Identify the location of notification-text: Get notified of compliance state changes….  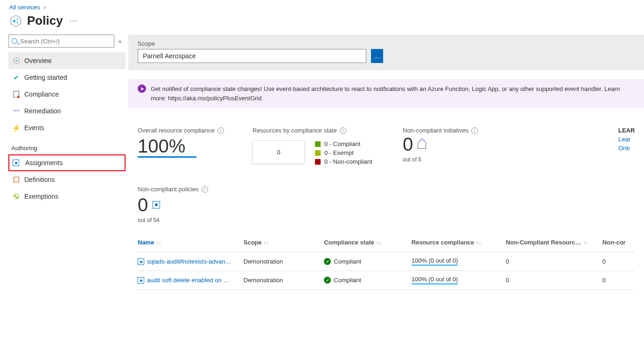
(393, 93).